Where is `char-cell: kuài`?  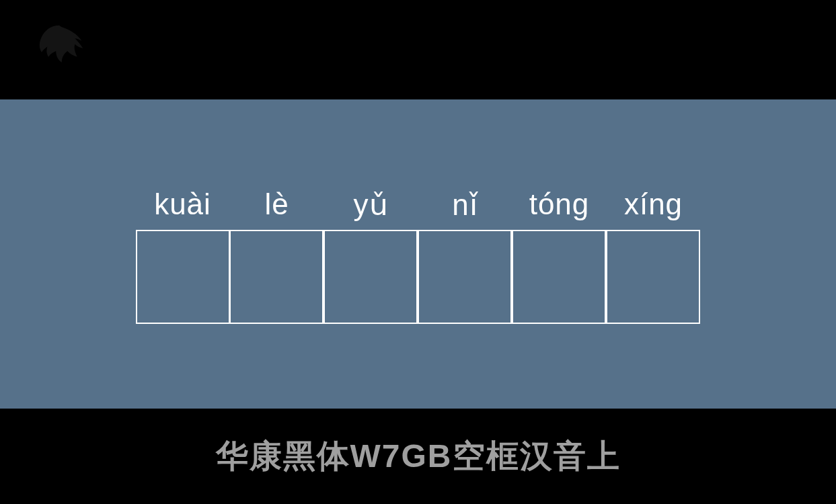
char-cell: kuài is located at coordinates (183, 254).